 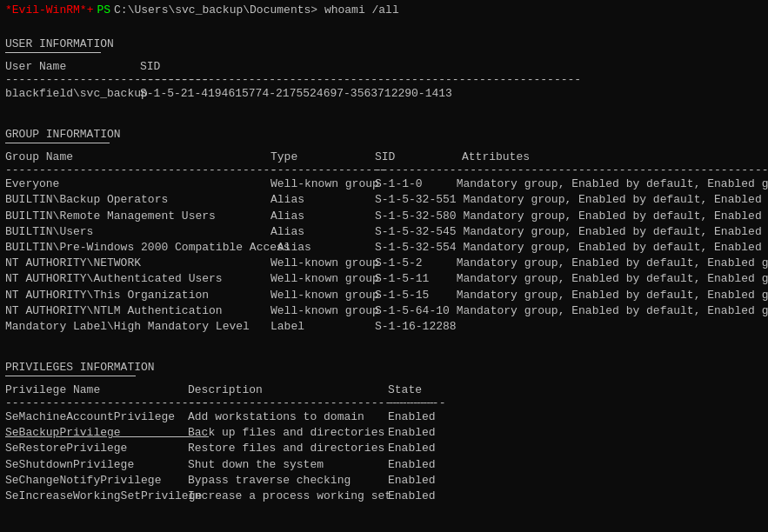 I want to click on group-info-header: GROUP INFORMATION, so click(x=384, y=134).